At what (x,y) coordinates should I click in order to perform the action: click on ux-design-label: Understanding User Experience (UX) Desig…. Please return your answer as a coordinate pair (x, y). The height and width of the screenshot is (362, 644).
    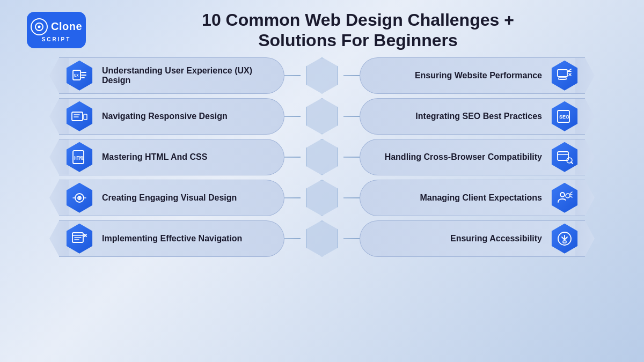
    Looking at the image, I should click on (188, 76).